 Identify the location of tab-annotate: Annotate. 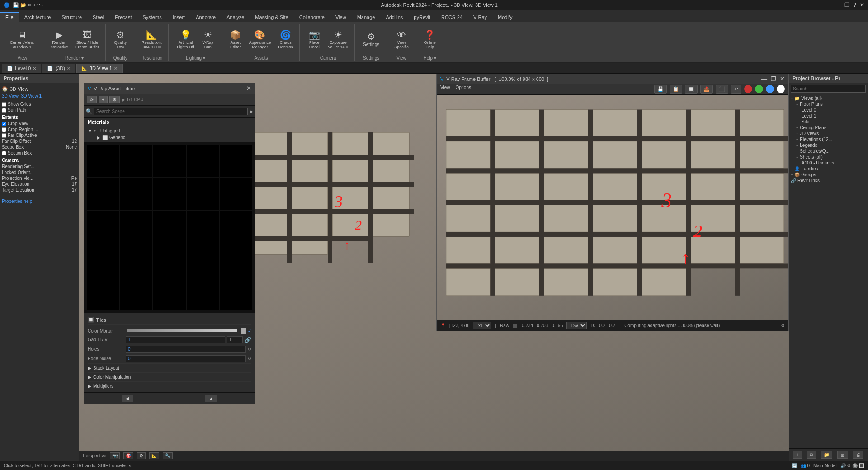
(206, 17).